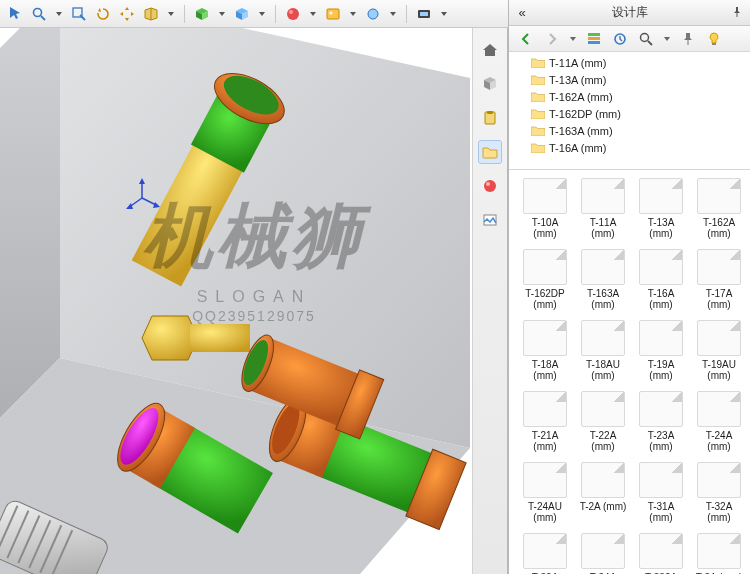 The width and height of the screenshot is (750, 574). I want to click on main-toolbar, so click(254, 14).